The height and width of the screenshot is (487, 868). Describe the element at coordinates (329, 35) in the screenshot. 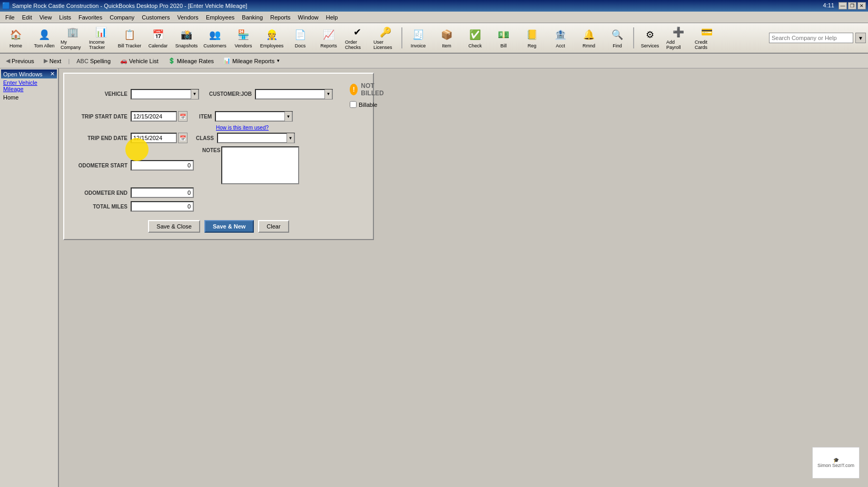

I see `reports-icon: 📈` at that location.